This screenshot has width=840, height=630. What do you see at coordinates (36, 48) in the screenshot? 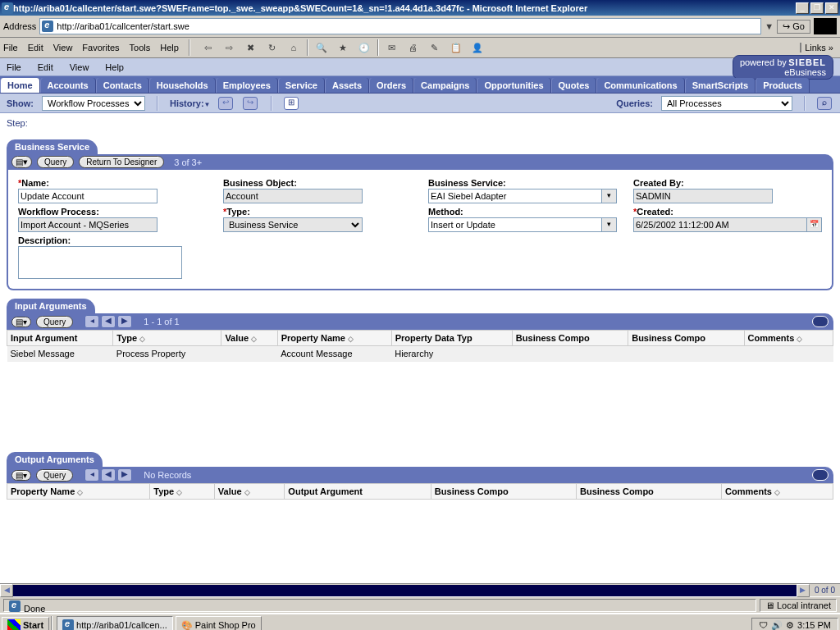
I see `ie-menu-edit: Edit` at bounding box center [36, 48].